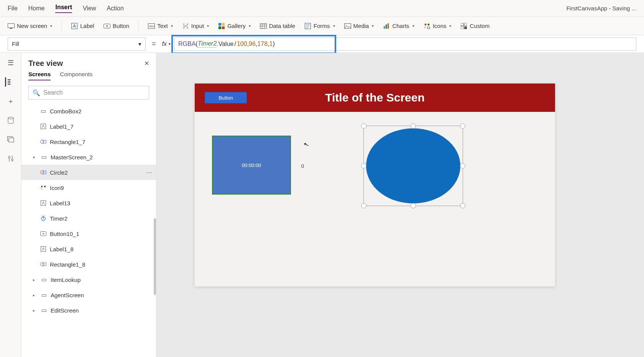 Image resolution: width=644 pixels, height=357 pixels. I want to click on menu-home: Home, so click(37, 8).